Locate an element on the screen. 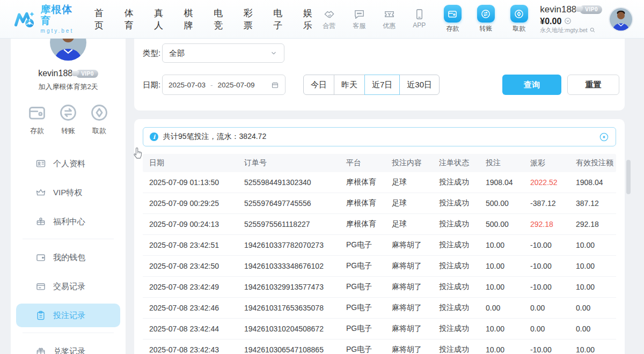 The height and width of the screenshot is (354, 644). balance-refresh-icon is located at coordinates (568, 21).